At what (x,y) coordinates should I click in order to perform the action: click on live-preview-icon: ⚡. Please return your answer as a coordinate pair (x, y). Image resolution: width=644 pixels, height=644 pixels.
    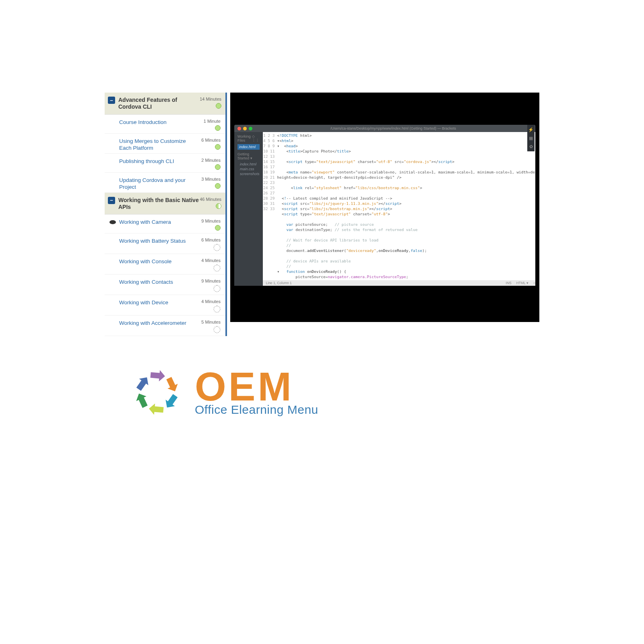
    Looking at the image, I should click on (531, 130).